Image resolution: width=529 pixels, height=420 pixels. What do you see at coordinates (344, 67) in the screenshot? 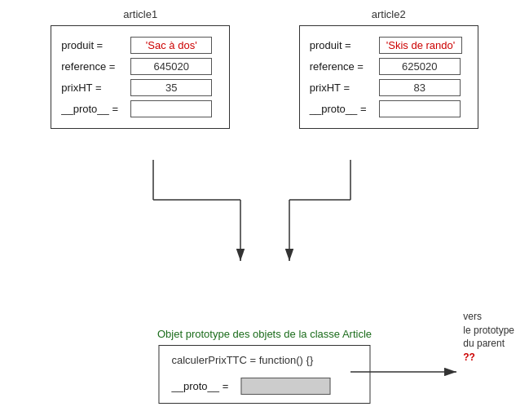
I see `article2-reference-label: reference =` at bounding box center [344, 67].